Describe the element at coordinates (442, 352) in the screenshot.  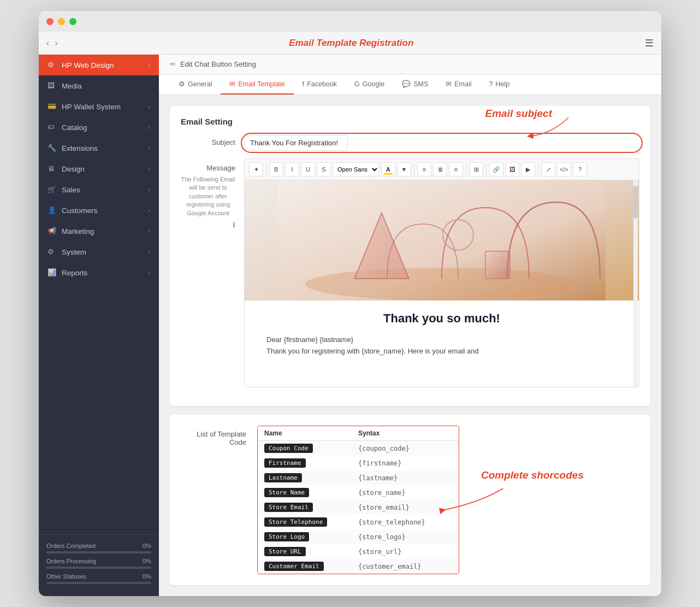
I see `email-body-line2: Thank you for registering with {store_na…` at that location.